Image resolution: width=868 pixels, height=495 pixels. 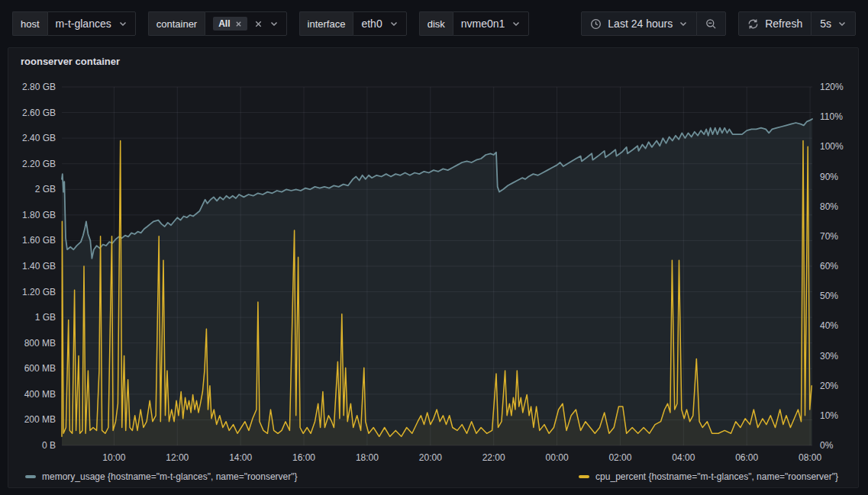 I want to click on svg-text: 0 B, so click(x=49, y=445).